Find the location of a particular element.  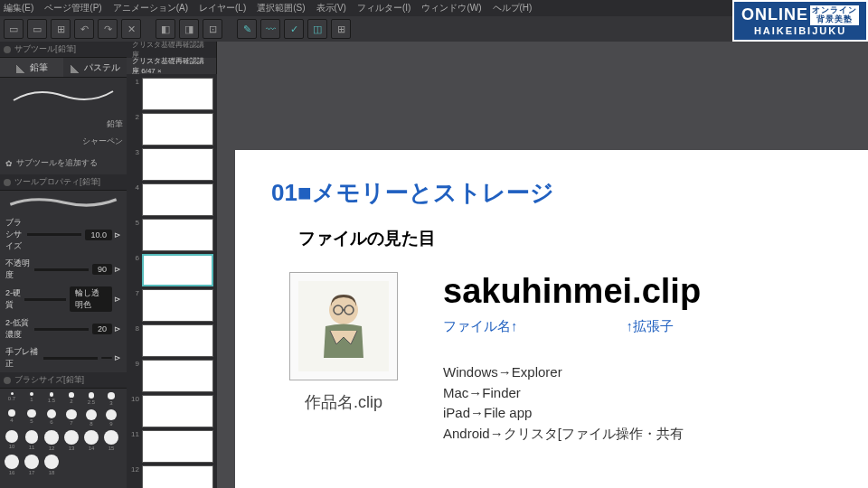

brush-size-dot: 2.5 is located at coordinates (91, 399).